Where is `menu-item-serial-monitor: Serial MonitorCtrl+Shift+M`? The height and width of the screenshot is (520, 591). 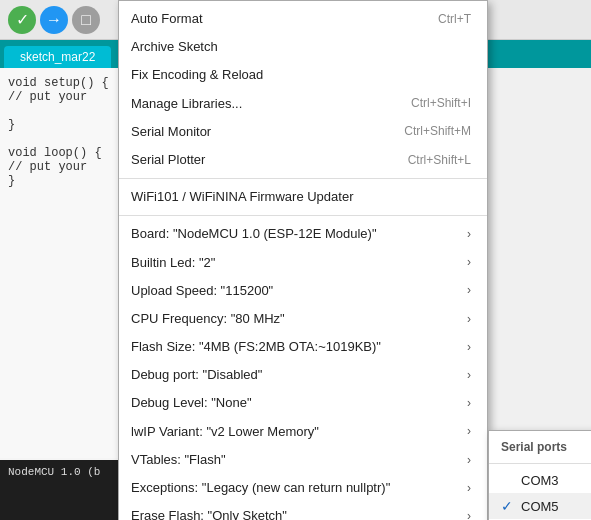
menu-item-serial-monitor: Serial MonitorCtrl+Shift+M is located at coordinates (303, 132).